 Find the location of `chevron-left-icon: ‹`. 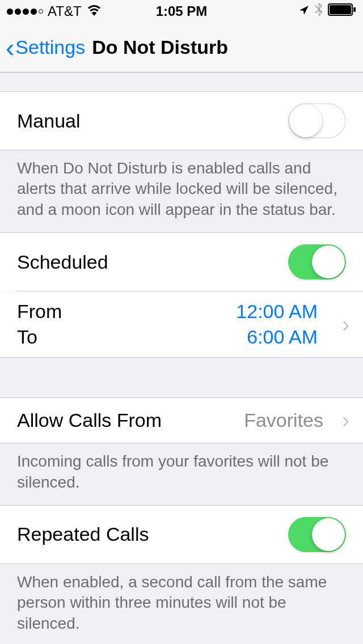

chevron-left-icon: ‹ is located at coordinates (10, 48).